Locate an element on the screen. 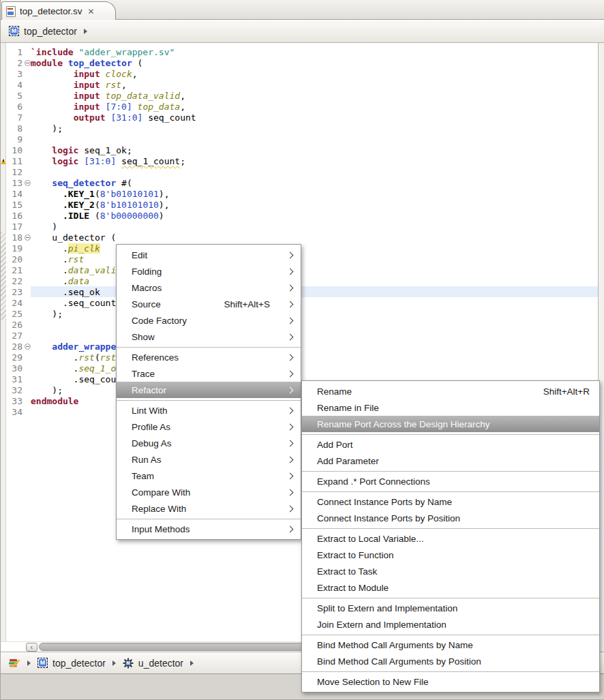 Image resolution: width=604 pixels, height=700 pixels. code-line: input [7:0] top_data, is located at coordinates (314, 107).